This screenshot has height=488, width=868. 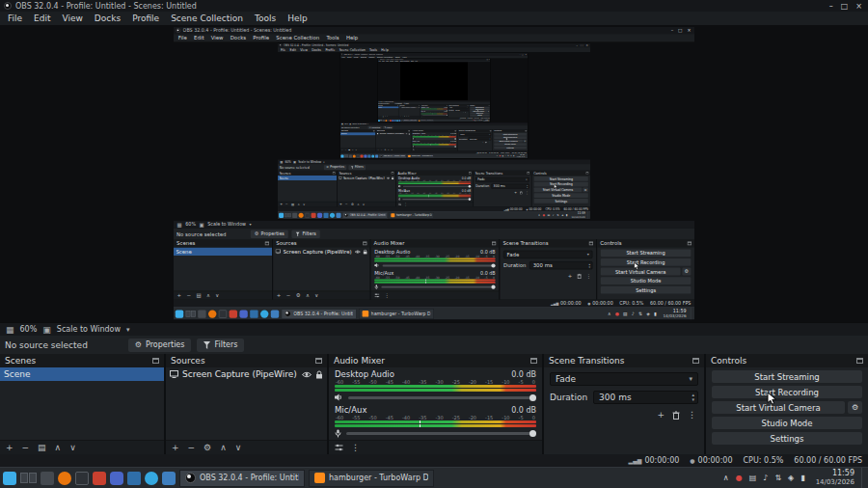 I want to click on mixer-menu-button: ⋮, so click(x=355, y=447).